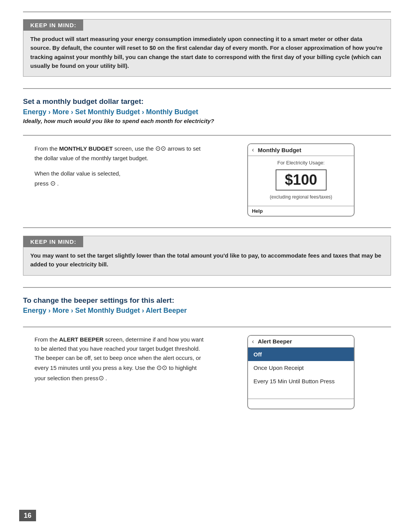  Describe the element at coordinates (301, 404) in the screenshot. I see `alert-screen-footer` at that location.